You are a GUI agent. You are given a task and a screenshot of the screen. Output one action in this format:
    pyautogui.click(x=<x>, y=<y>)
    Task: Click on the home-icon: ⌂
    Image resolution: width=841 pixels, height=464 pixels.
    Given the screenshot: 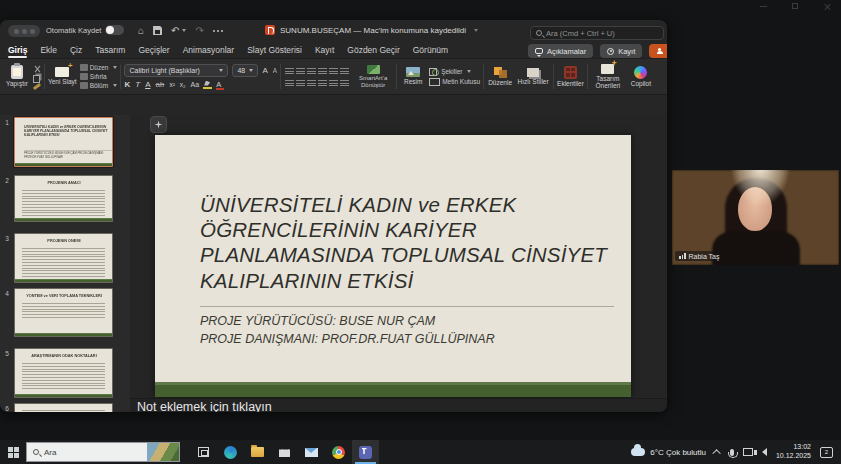 What is the action you would take?
    pyautogui.click(x=141, y=30)
    